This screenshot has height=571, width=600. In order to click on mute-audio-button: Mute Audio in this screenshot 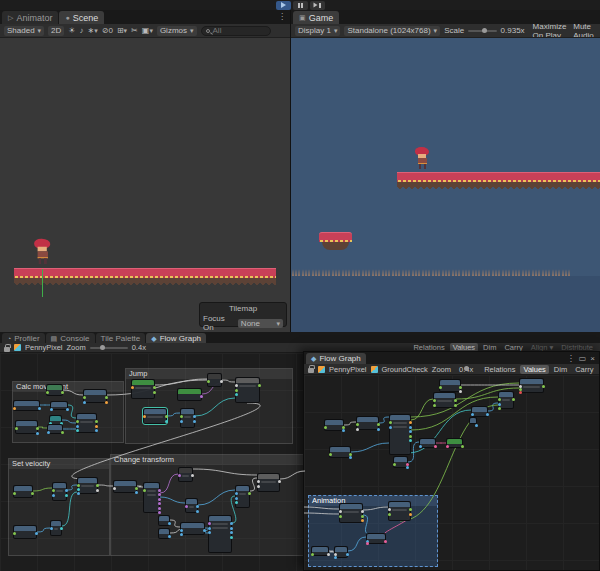, I will do `click(584, 31)`.